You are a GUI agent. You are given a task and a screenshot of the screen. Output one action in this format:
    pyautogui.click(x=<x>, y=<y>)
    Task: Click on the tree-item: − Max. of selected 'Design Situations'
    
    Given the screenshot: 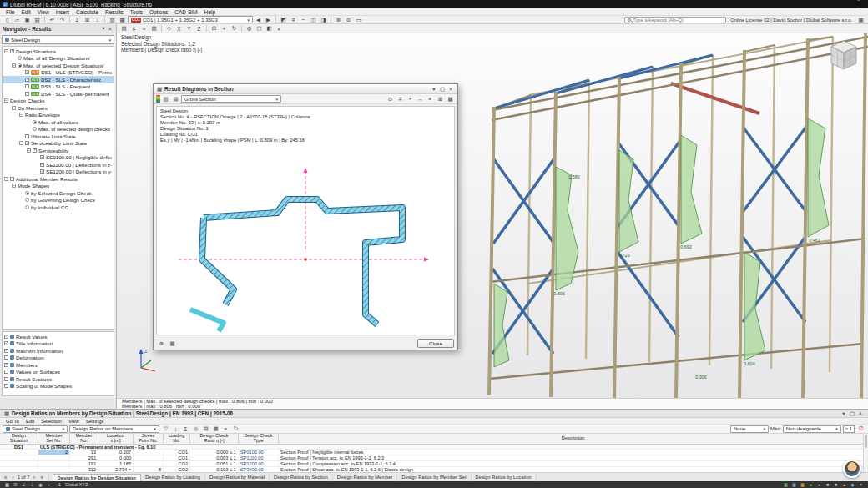 What is the action you would take?
    pyautogui.click(x=58, y=65)
    